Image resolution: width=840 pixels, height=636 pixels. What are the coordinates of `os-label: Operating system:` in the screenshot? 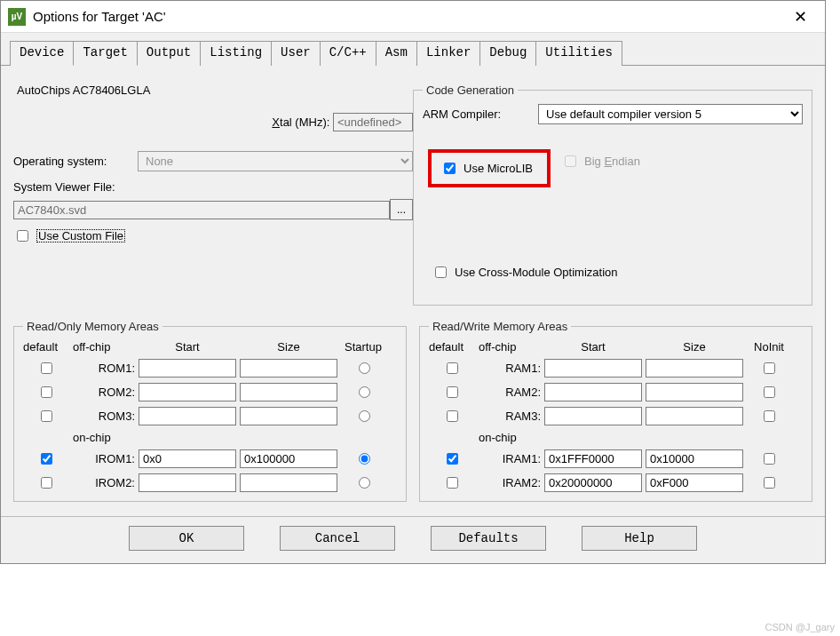 It's located at (75, 162).